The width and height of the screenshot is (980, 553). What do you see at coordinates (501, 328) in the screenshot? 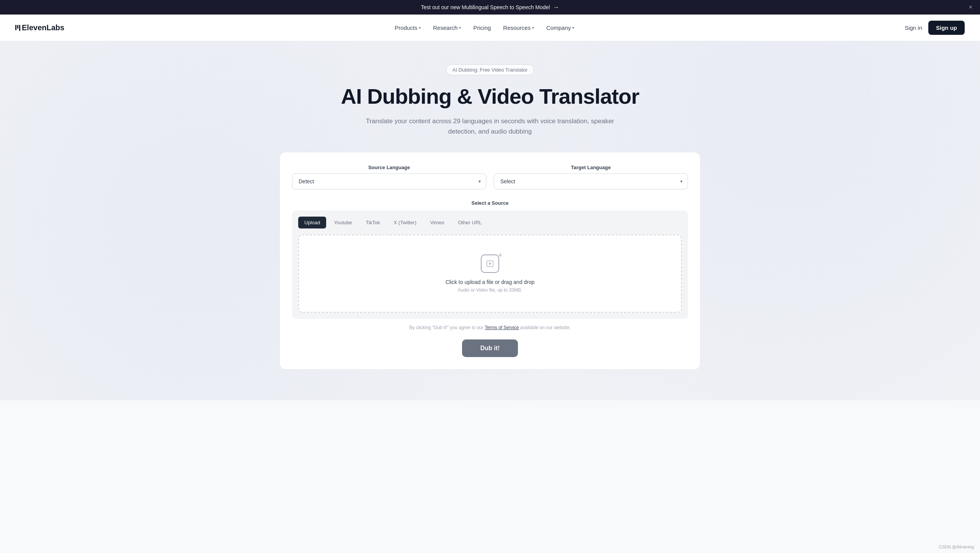
I see `terms-link: Terms of Service` at bounding box center [501, 328].